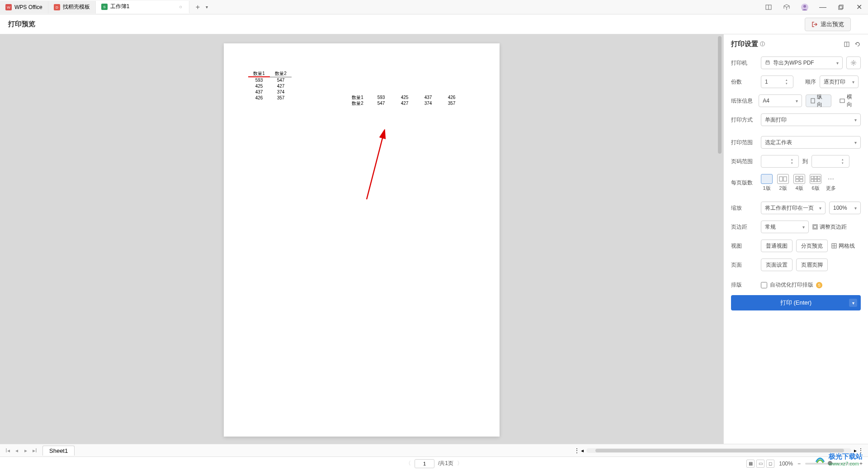  What do you see at coordinates (828, 24) in the screenshot?
I see `exit-preview-button: 退出预览` at bounding box center [828, 24].